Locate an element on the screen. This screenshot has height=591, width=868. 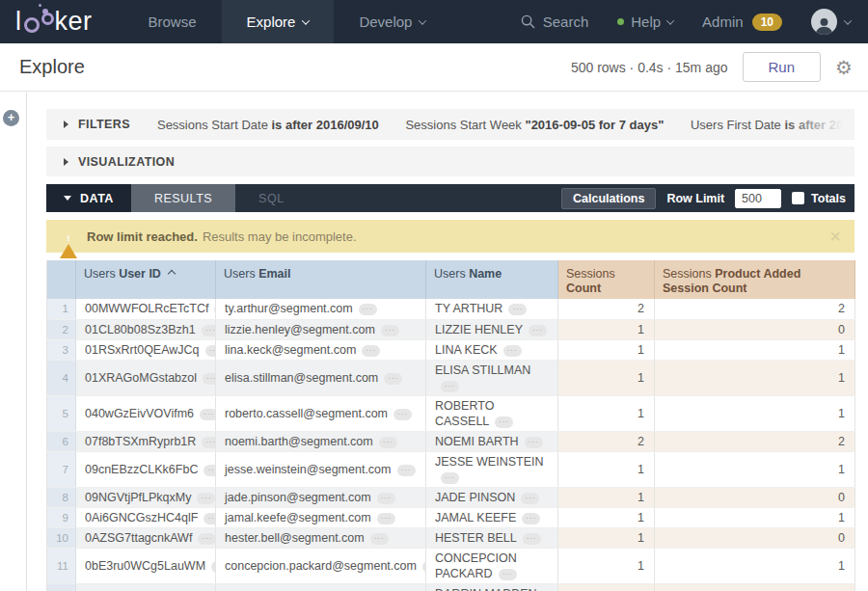
visualization-section: VISUALIZATION is located at coordinates (450, 162).